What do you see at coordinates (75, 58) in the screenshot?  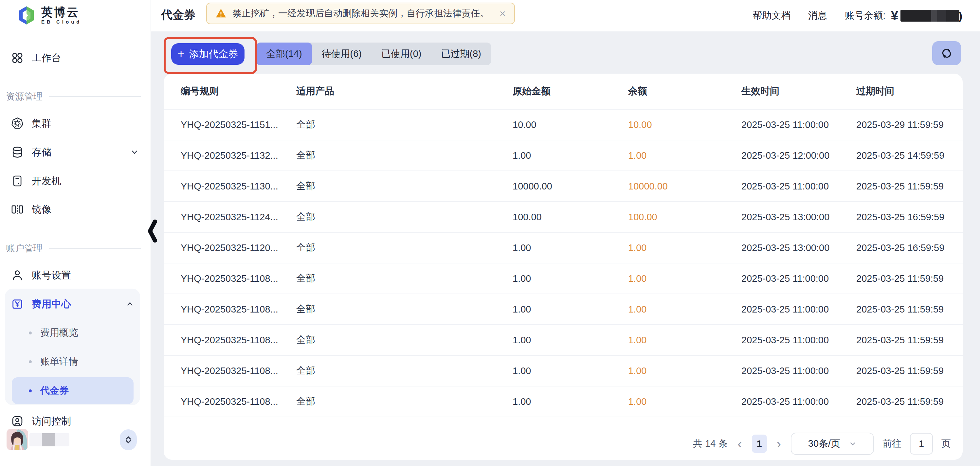 I see `sidebar-item-workbench: 工作台` at bounding box center [75, 58].